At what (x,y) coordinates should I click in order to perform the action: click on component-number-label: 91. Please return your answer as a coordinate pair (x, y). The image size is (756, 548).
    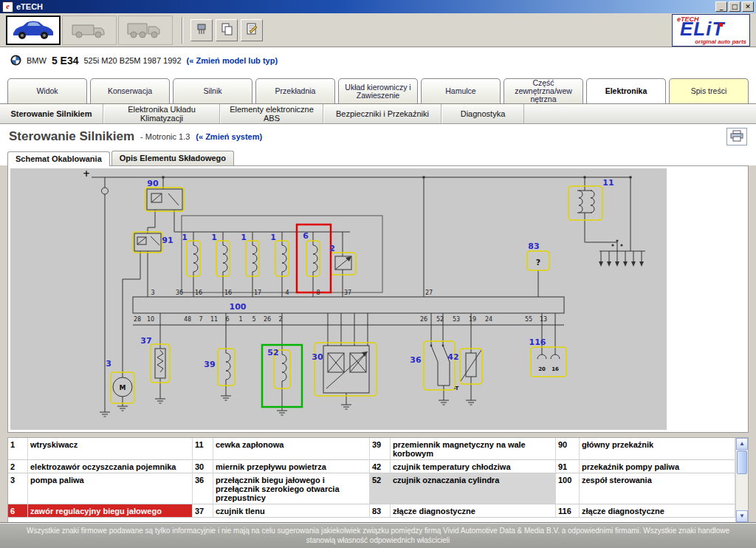
    Looking at the image, I should click on (167, 241).